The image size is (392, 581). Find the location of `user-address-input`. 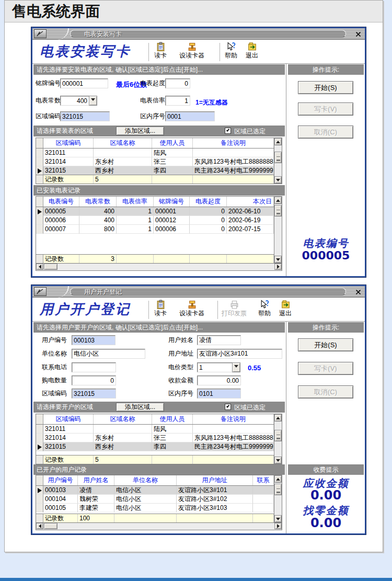

user-address-input is located at coordinates (239, 354).